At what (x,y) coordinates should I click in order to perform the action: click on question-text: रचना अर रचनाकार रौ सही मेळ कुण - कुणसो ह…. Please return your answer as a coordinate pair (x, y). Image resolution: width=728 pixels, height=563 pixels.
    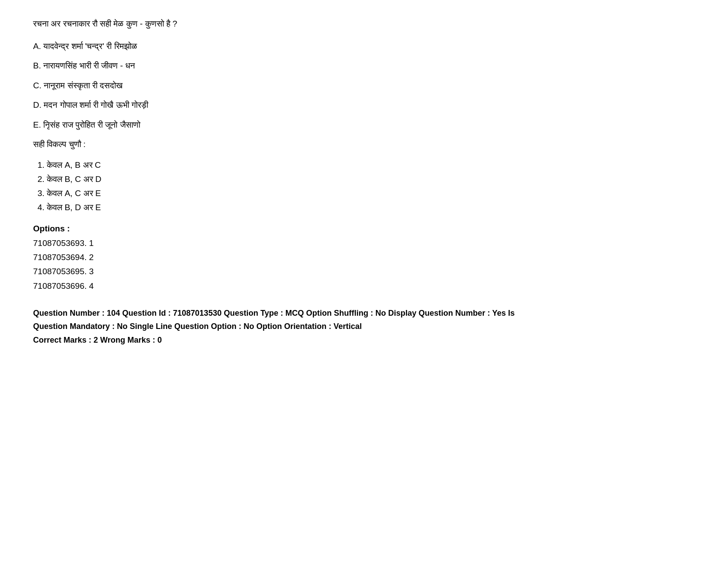
    Looking at the image, I should click on (364, 24).